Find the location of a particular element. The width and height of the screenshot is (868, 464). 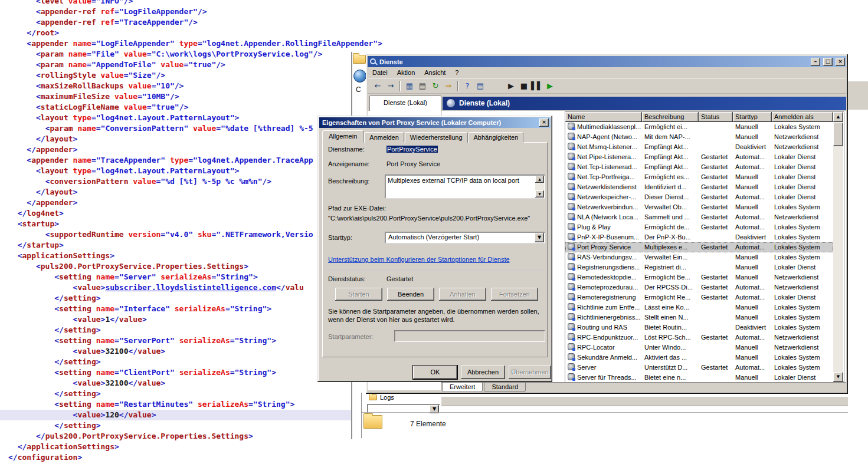

tab-anmelden: Anmelden is located at coordinates (384, 137).